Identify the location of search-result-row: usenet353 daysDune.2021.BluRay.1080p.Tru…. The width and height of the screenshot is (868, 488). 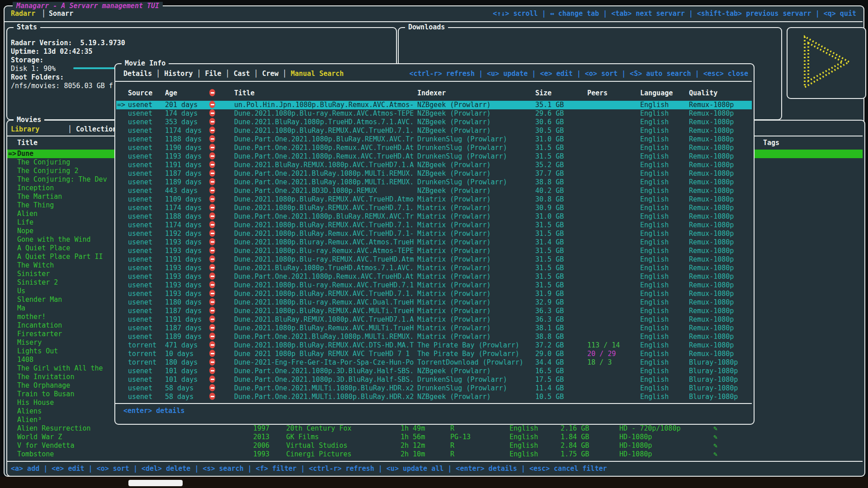
(434, 122).